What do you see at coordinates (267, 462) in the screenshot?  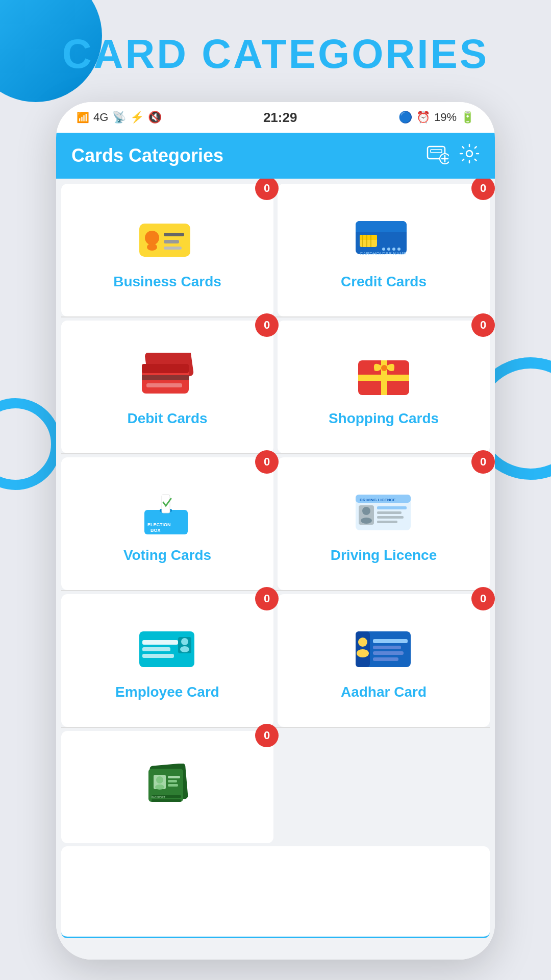 I see `badge-voting: 0` at bounding box center [267, 462].